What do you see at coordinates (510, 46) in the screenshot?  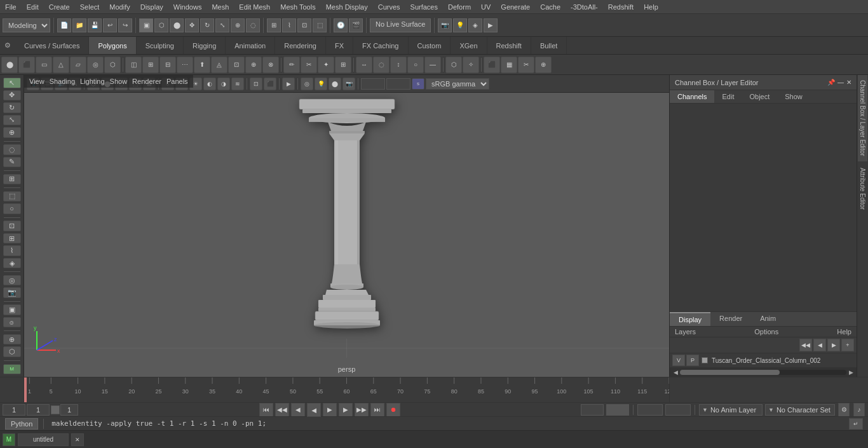 I see `tab-redshift: Redshift` at bounding box center [510, 46].